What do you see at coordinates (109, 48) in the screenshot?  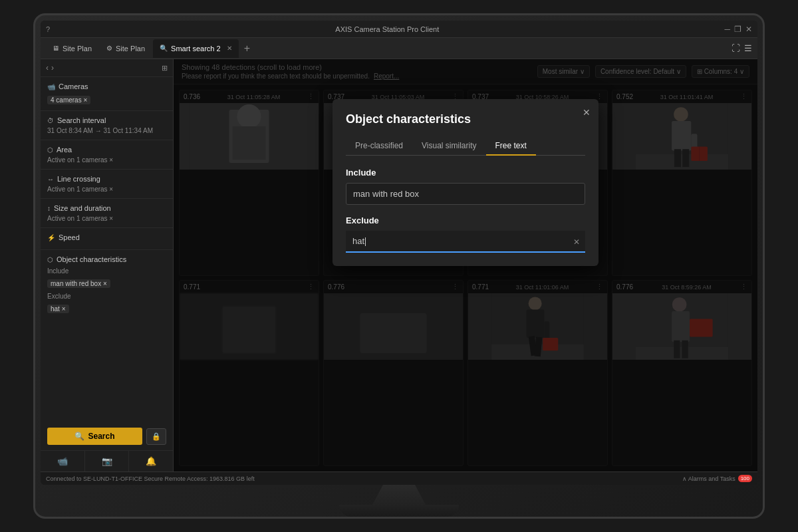 I see `gear-icon: ⚙` at bounding box center [109, 48].